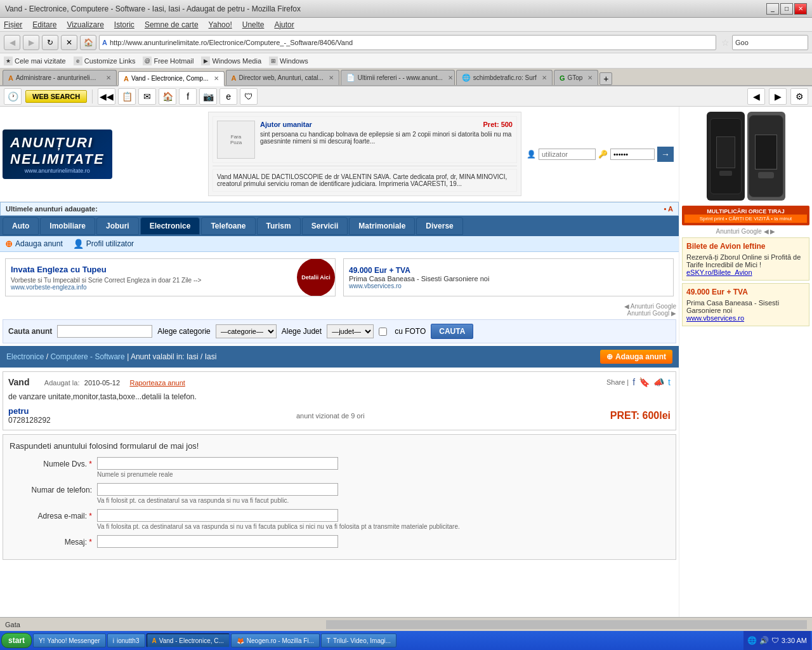 Image resolution: width=812 pixels, height=650 pixels. I want to click on breadcrumb-electronice: Electronice, so click(25, 357).